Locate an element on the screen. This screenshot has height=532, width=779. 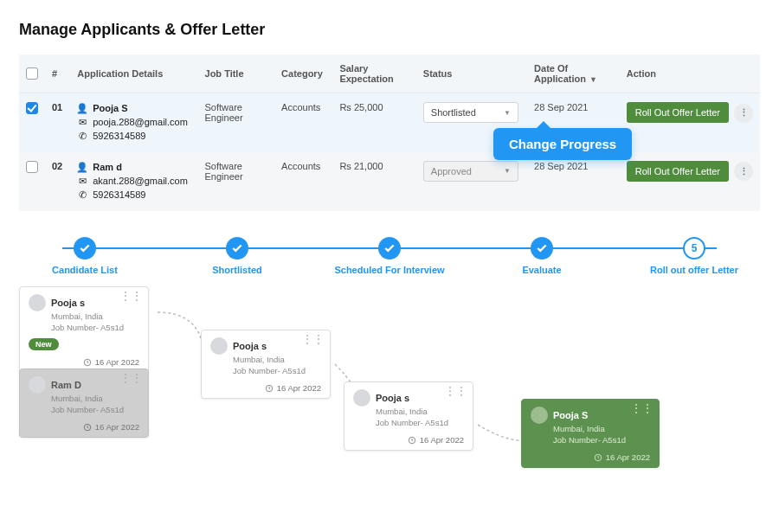
page-title: Manage Applicants & Offer Letter is located at coordinates (390, 29).